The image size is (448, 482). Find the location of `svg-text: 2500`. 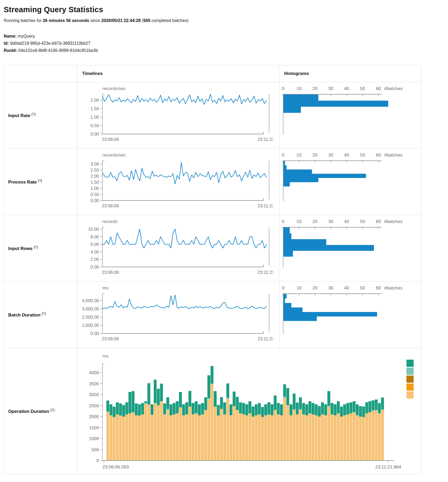

svg-text: 2500 is located at coordinates (94, 406).